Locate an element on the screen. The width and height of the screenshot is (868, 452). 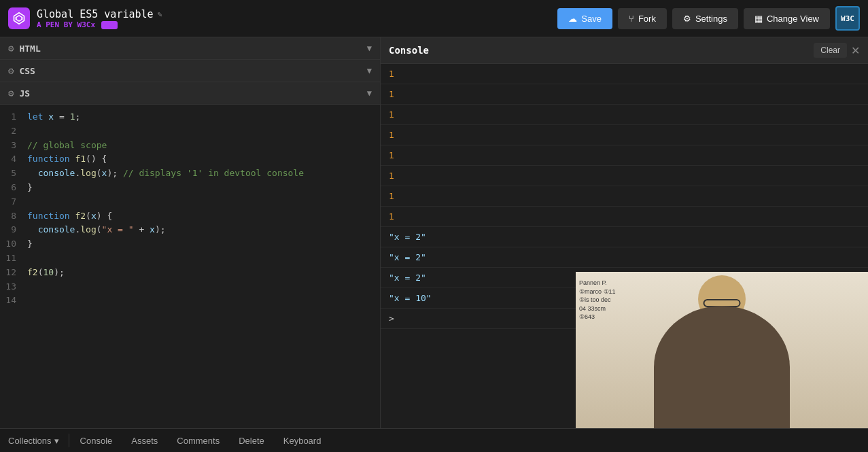
console-tab: Console is located at coordinates (97, 440).